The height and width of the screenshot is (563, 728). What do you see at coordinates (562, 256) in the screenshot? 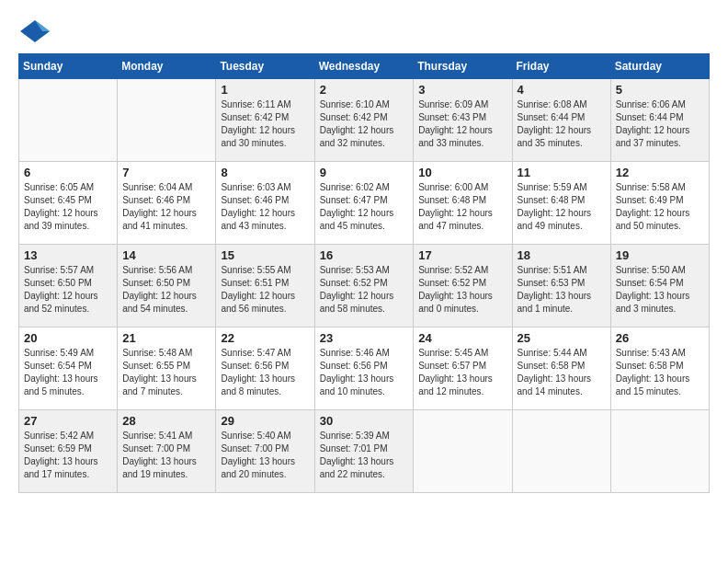
I see `day-number: 18` at bounding box center [562, 256].